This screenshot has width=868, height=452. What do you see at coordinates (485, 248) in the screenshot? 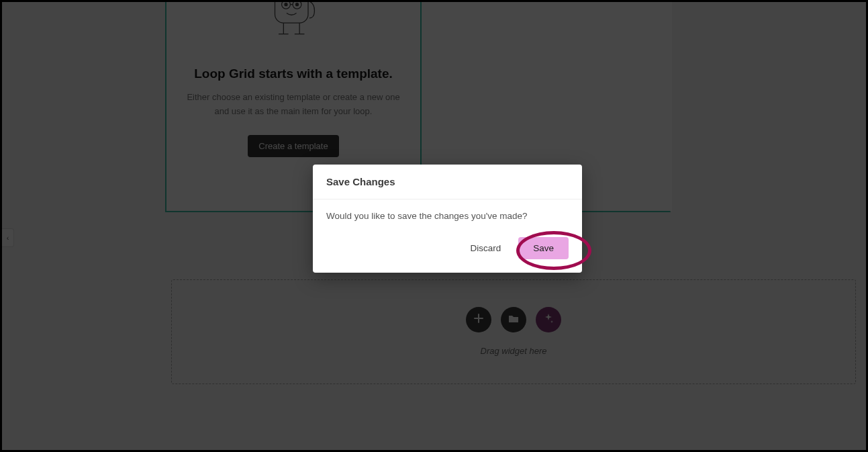
I see `discard-button: Discard` at bounding box center [485, 248].